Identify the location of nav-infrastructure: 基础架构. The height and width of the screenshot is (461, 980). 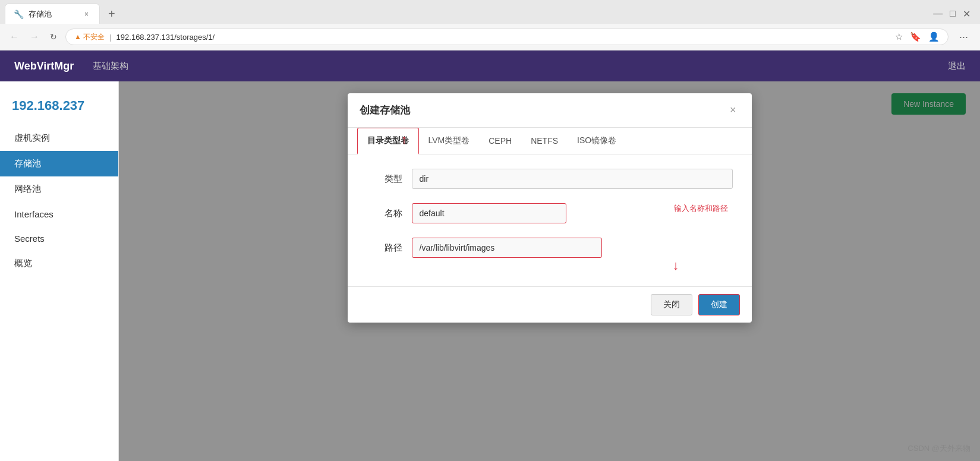
(111, 67).